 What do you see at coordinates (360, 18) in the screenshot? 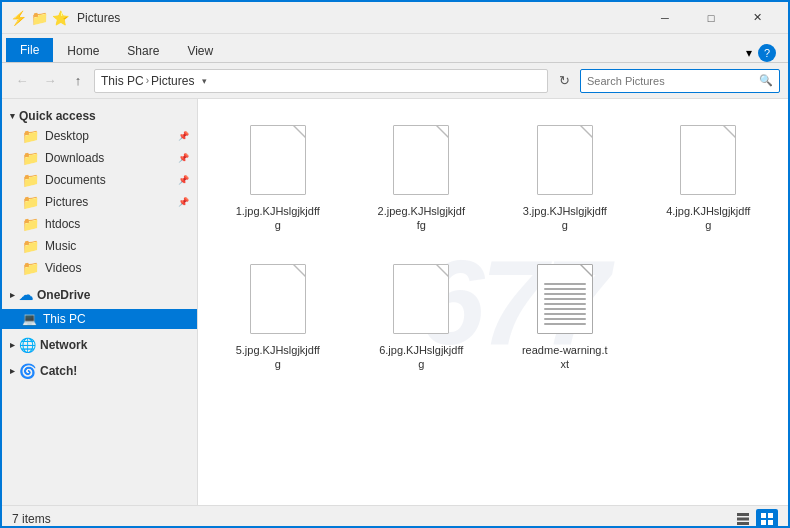
I see `window-title: Pictures` at bounding box center [360, 18].